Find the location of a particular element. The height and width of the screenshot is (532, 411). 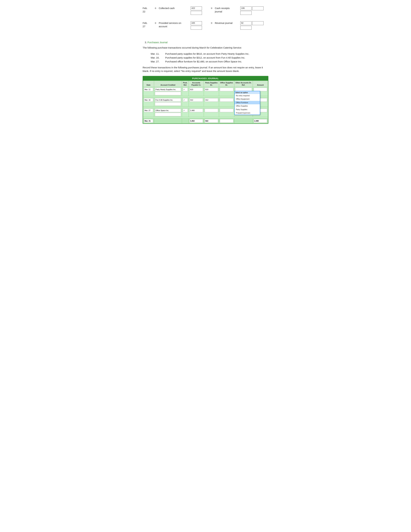

row1-date is located at coordinates (149, 92).